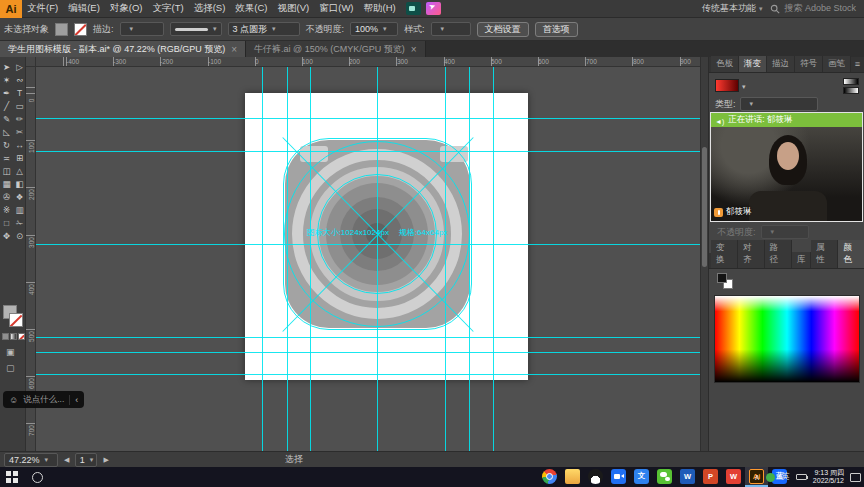  What do you see at coordinates (234, 50) in the screenshot?
I see `tab-close-icon: ×` at bounding box center [234, 50].